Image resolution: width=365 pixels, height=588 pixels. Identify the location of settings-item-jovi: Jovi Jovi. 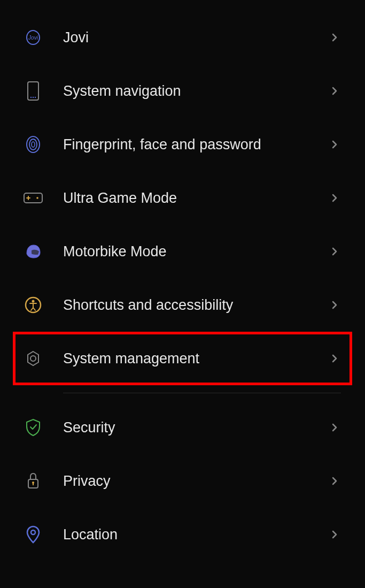
(183, 37).